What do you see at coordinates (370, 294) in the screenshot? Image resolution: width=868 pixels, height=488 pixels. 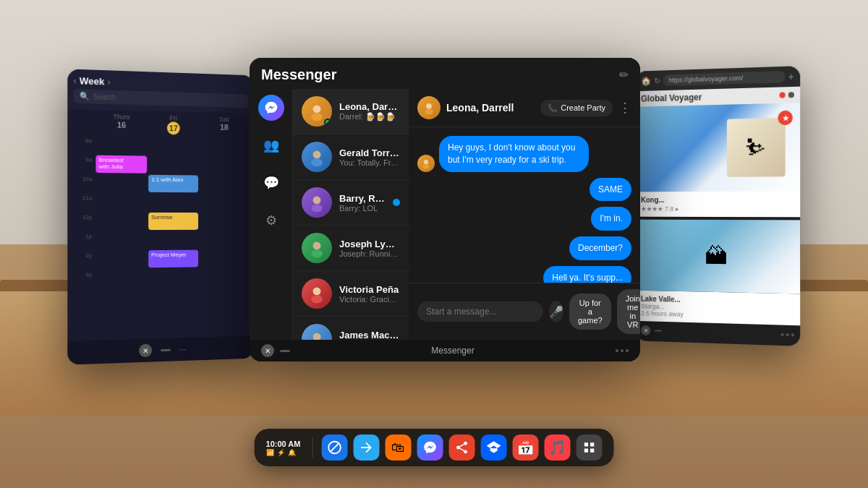 I see `contact-info-victoria: Victoria Peña Victoria: Gracias!!` at bounding box center [370, 294].